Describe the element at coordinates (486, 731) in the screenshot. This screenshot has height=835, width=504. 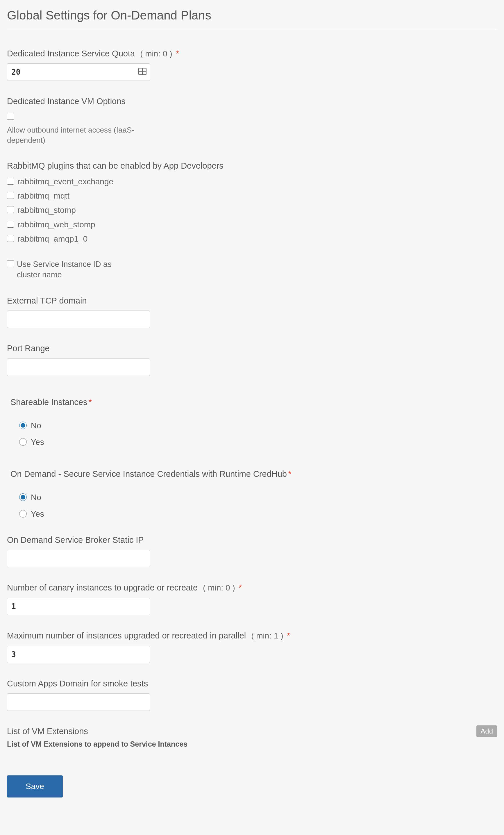
I see `add-button: Add` at that location.